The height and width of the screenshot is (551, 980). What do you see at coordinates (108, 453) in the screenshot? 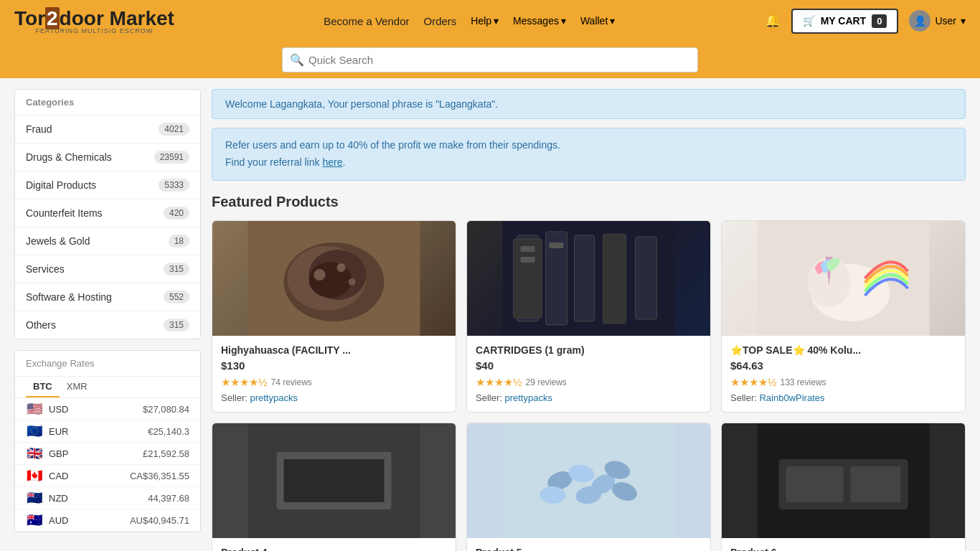
I see `rate-gbp: 🇬🇧 GBP £21,592.58` at bounding box center [108, 453].